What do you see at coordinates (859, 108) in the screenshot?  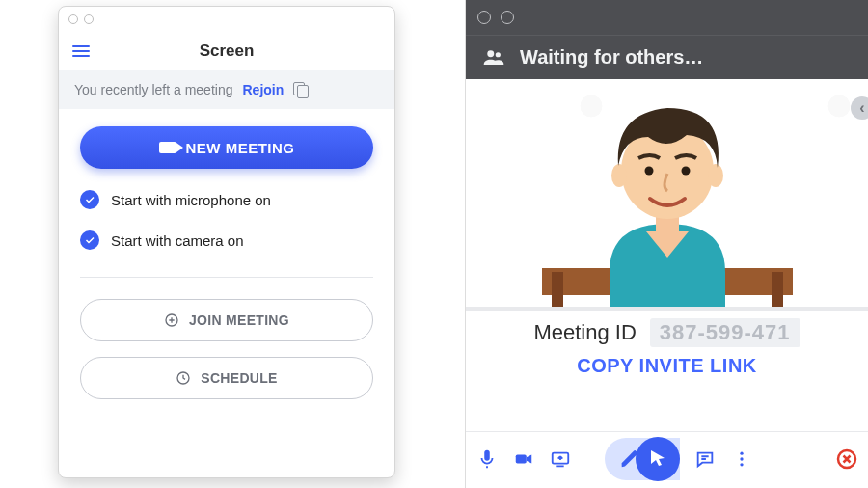 I see `chevron-left-icon: ‹` at bounding box center [859, 108].